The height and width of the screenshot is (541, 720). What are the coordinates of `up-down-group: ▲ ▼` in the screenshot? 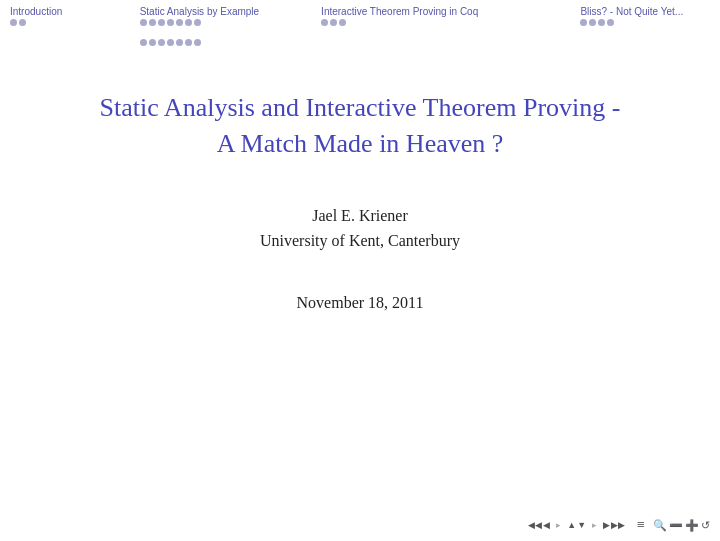 It's located at (576, 525).